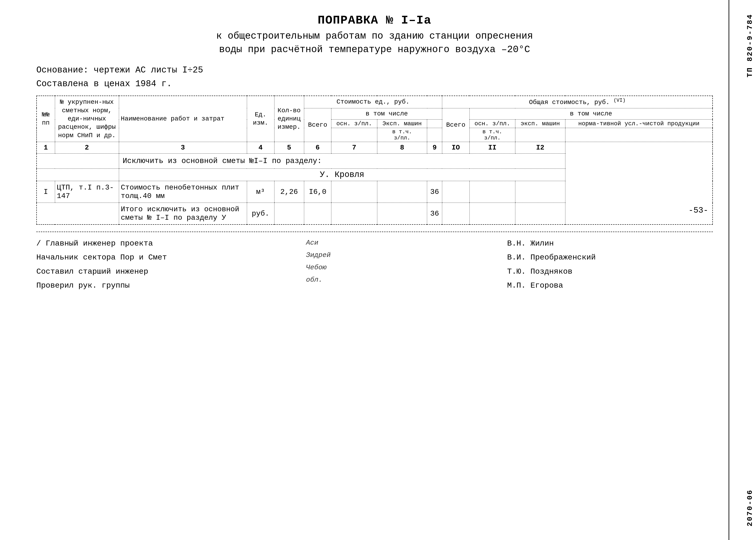 This screenshot has height=540, width=756. I want to click on header-cost-each: Стоимость ед., руб., so click(373, 102).